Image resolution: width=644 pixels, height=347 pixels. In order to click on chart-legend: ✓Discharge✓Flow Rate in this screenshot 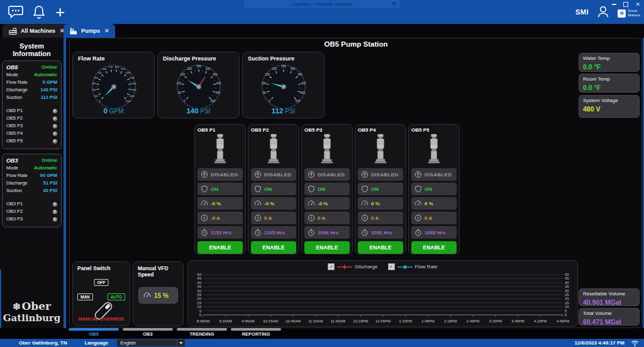, I will do `click(382, 267)`.